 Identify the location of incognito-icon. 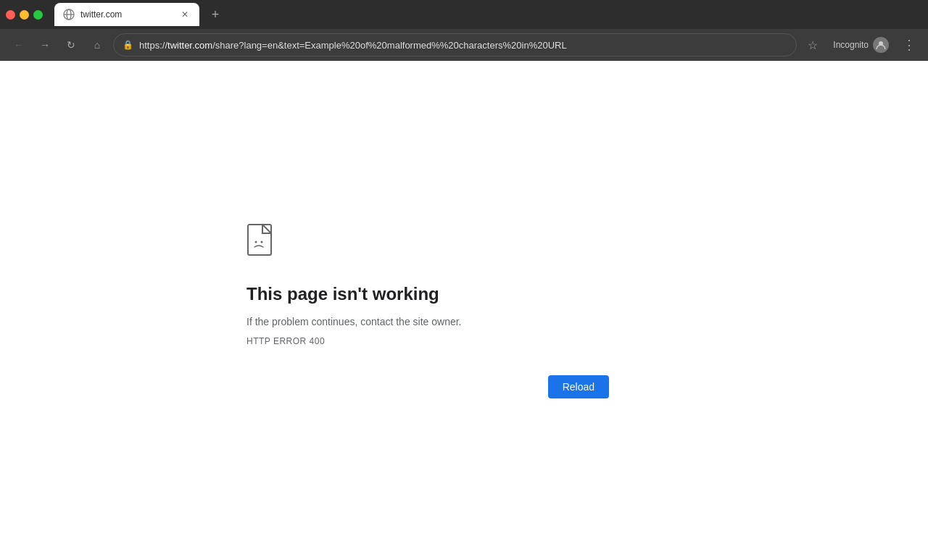
(881, 45).